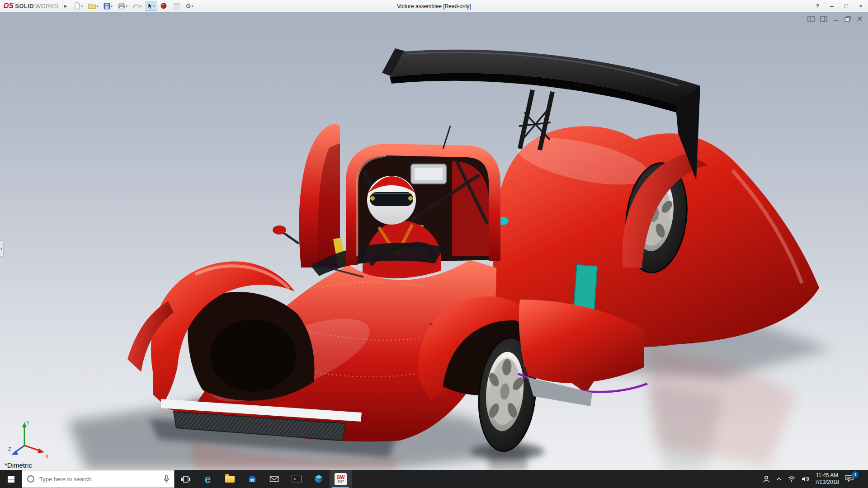 This screenshot has height=488, width=868. I want to click on task-view-button, so click(185, 479).